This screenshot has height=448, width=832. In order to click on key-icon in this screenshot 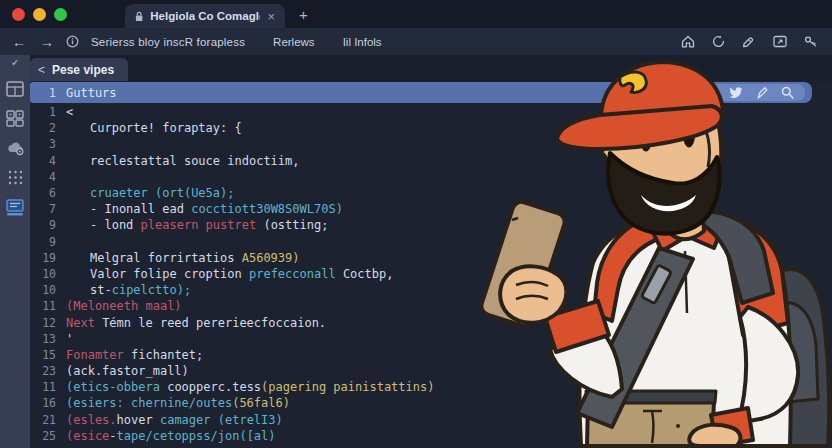, I will do `click(811, 42)`.